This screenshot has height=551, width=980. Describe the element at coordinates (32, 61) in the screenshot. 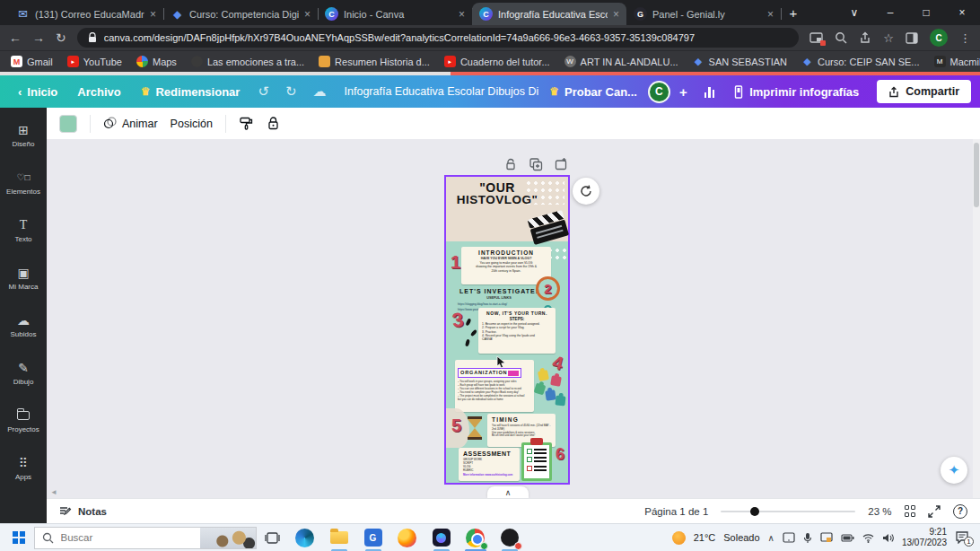

I see `bookmark-gmail: MGmail` at that location.